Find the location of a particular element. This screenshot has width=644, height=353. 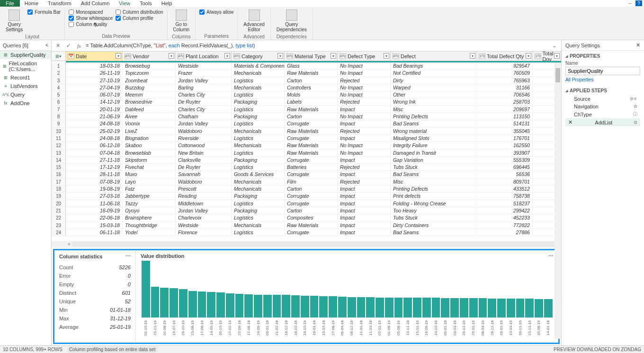

table-cell: Too Heavy is located at coordinates (434, 211).